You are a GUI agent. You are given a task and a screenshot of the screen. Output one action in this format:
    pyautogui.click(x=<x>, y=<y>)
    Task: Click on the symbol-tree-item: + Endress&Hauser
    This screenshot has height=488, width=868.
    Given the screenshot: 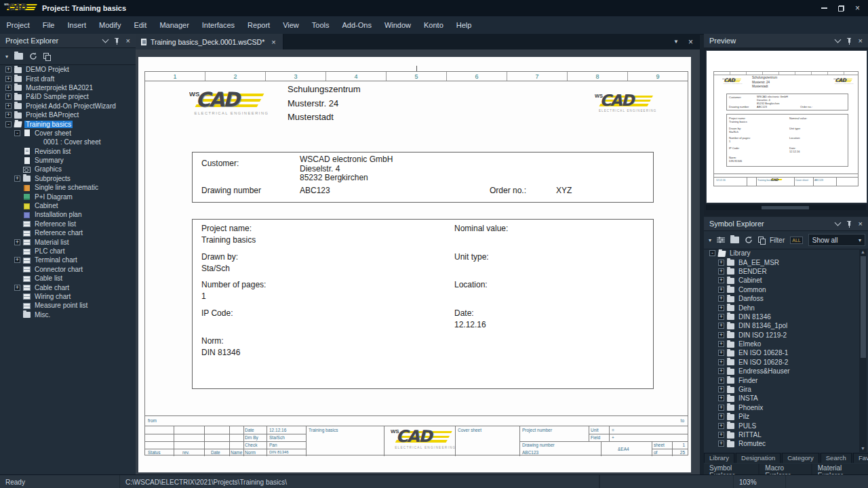 What is the action you would take?
    pyautogui.click(x=781, y=371)
    